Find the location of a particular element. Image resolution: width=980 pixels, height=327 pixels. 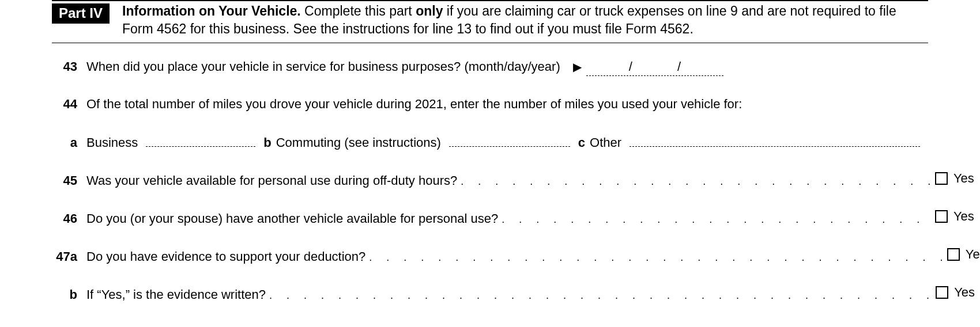

line-44b-value is located at coordinates (510, 139).